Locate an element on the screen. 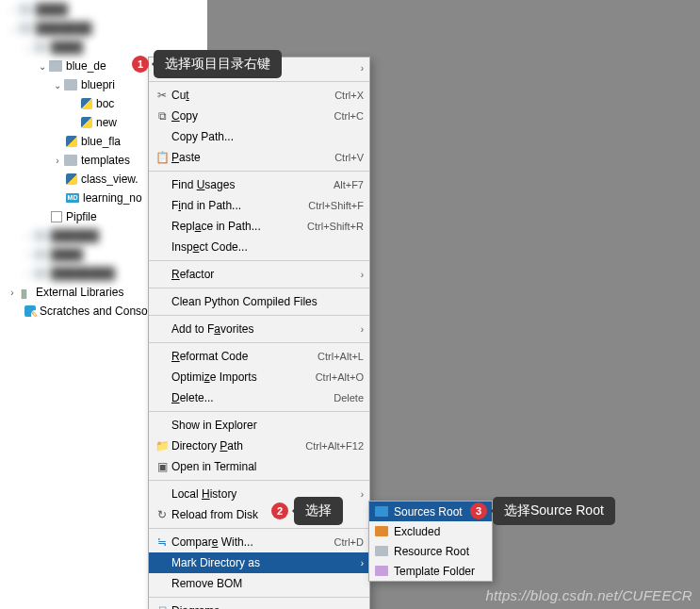 Image resolution: width=700 pixels, height=609 pixels. tree-label: learning_no is located at coordinates (113, 198).